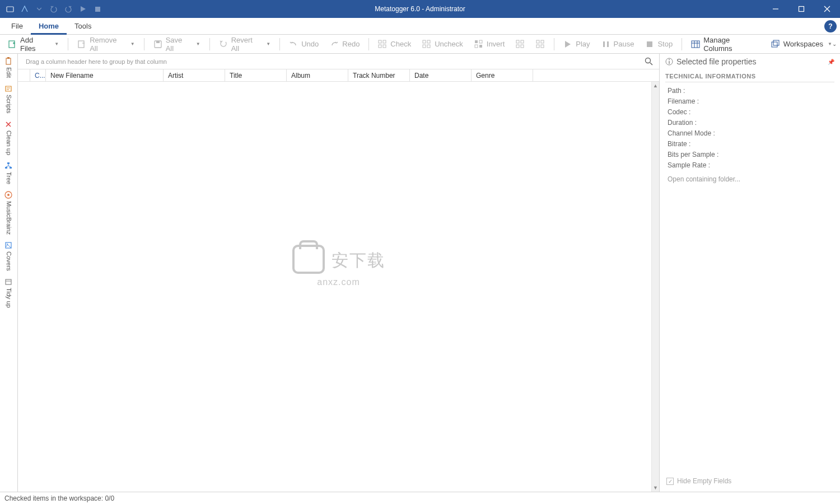 Image resolution: width=840 pixels, height=504 pixels. Describe the element at coordinates (24, 75) in the screenshot. I see `column-header-checkbox` at that location.